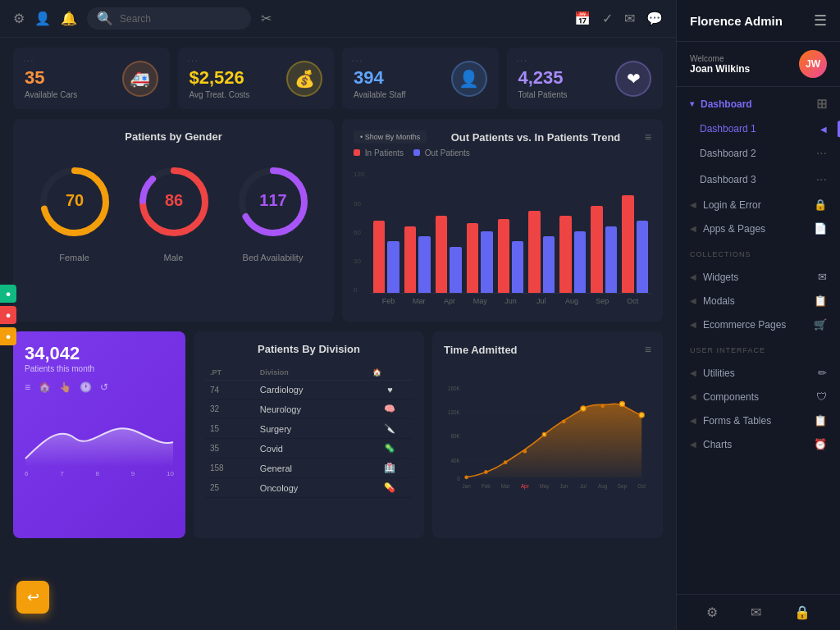 This screenshot has height=630, width=840. I want to click on sidebar-item-apps-pages: ◀ Apps & Pages 📄, so click(758, 228).